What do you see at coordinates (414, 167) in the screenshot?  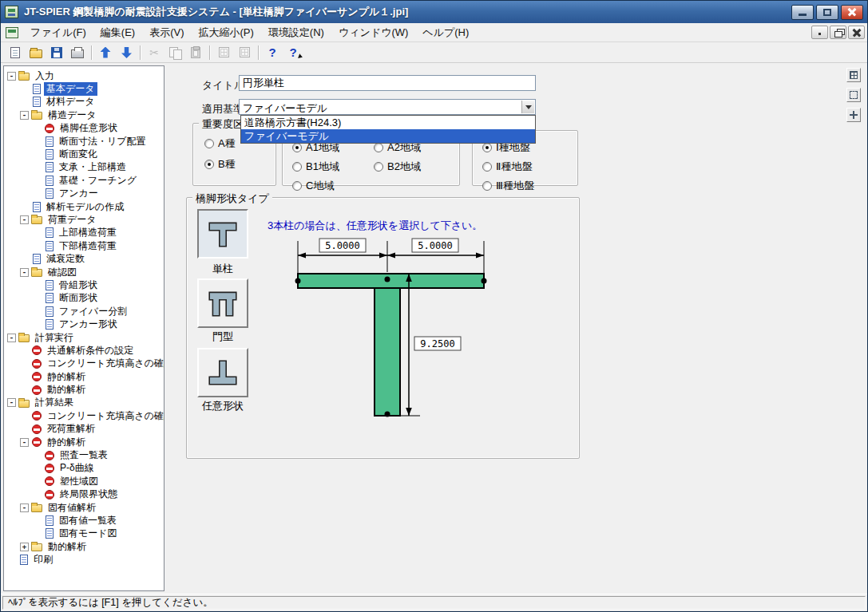 I see `radio-option: B2地域` at bounding box center [414, 167].